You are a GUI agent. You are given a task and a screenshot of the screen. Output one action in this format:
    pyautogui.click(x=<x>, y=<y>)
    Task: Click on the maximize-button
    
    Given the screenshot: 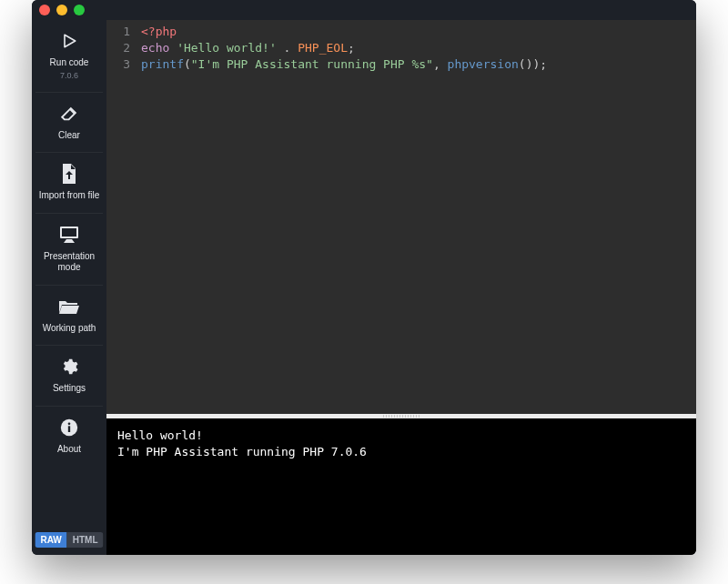 What is the action you would take?
    pyautogui.click(x=79, y=10)
    